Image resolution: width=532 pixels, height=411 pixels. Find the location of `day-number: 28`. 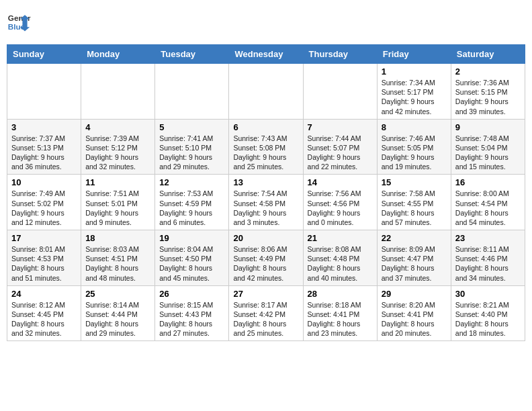

day-number: 28 is located at coordinates (340, 294).